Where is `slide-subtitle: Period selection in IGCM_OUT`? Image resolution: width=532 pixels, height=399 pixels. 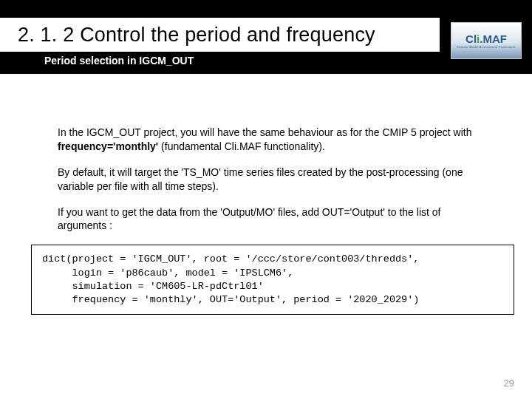
slide-subtitle: Period selection in IGCM_OUT is located at coordinates (119, 61).